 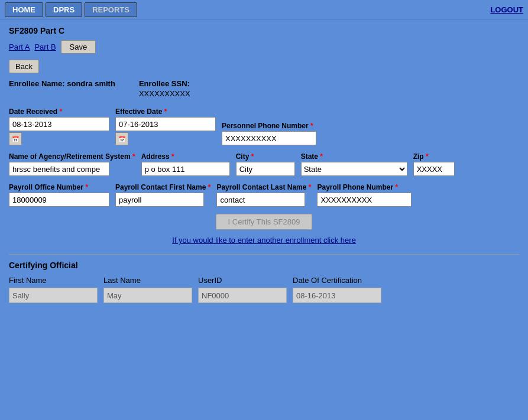 What do you see at coordinates (72, 157) in the screenshot?
I see `agency-label: Name of Agency/Retirement System *` at bounding box center [72, 157].